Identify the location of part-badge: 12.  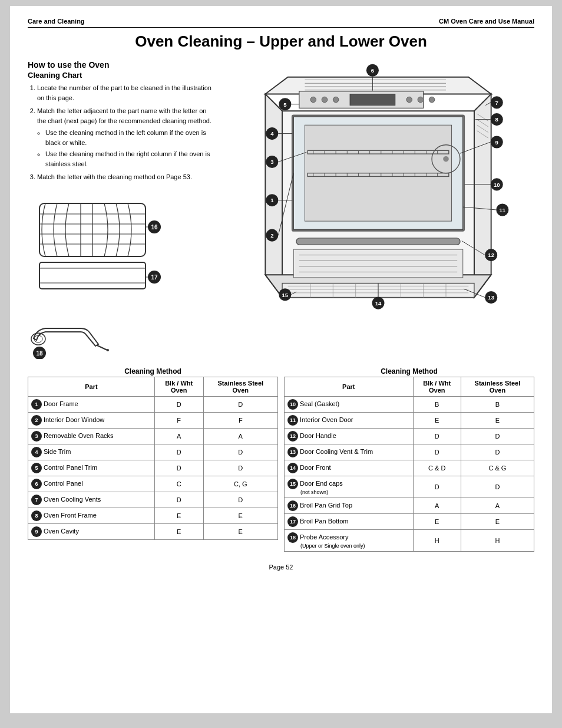
(293, 436).